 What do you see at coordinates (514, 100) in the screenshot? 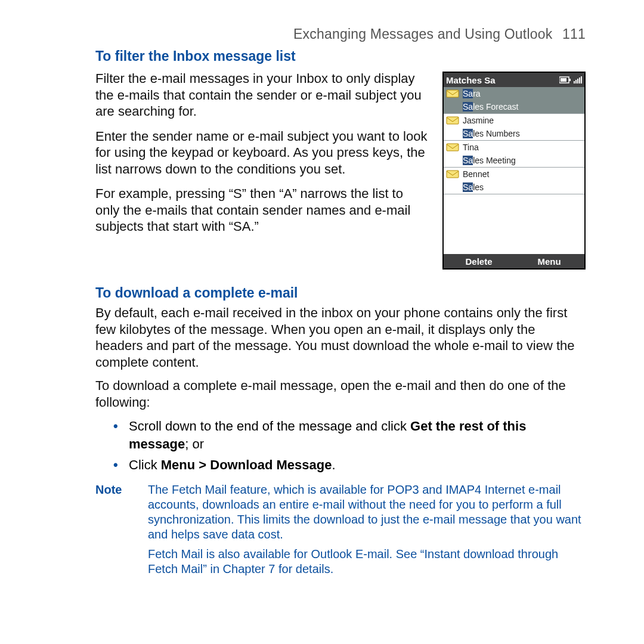
I see `list-item: SaraSales Forecast` at bounding box center [514, 100].